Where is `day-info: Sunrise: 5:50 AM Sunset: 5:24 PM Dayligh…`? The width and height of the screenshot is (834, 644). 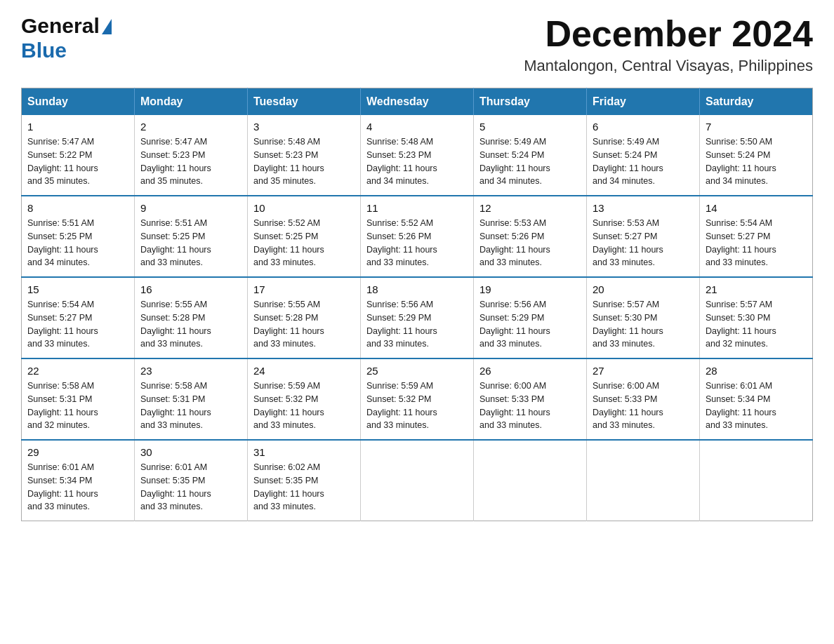
day-info: Sunrise: 5:50 AM Sunset: 5:24 PM Dayligh… is located at coordinates (756, 161).